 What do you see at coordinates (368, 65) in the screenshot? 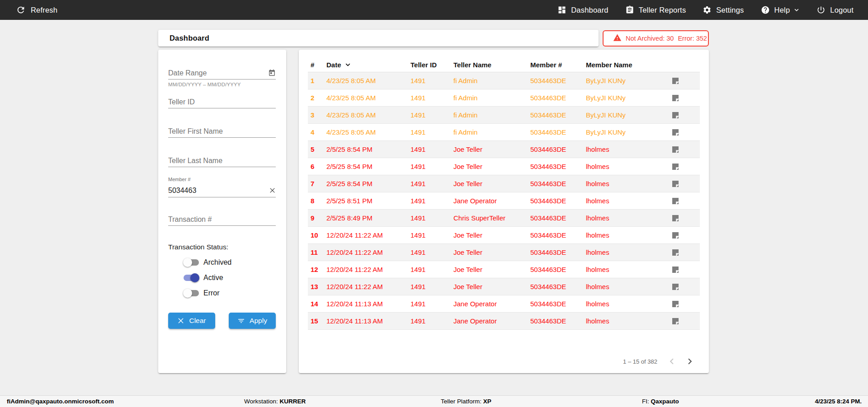
I see `col-date: Date` at bounding box center [368, 65].